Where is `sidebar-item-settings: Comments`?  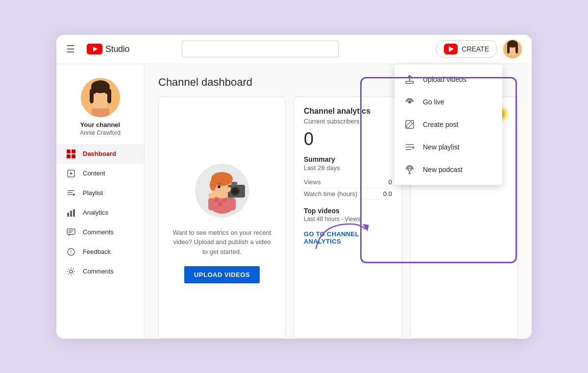
sidebar-item-settings: Comments is located at coordinates (100, 272).